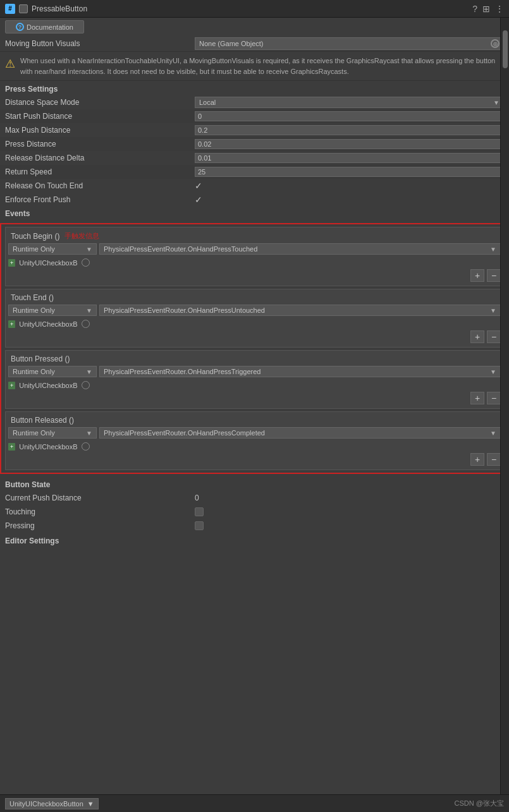  Describe the element at coordinates (493, 249) in the screenshot. I see `touch-begin-handler-arrow: ▼` at that location.